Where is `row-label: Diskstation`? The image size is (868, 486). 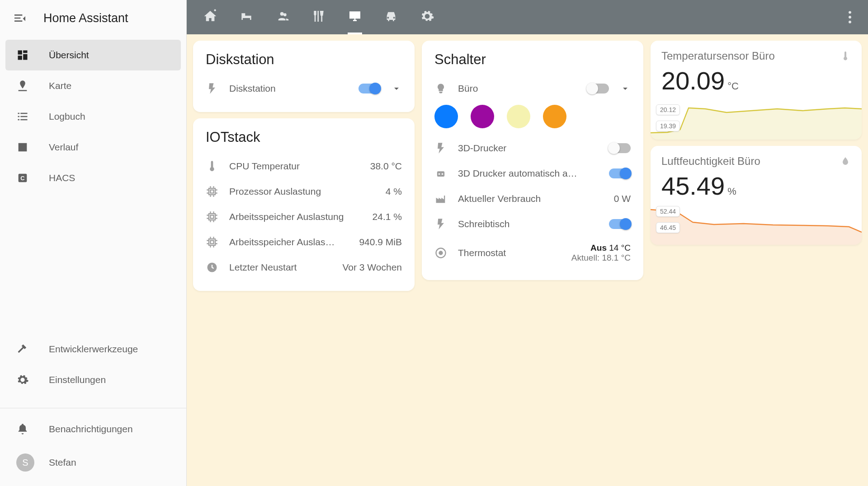 row-label: Diskstation is located at coordinates (288, 89).